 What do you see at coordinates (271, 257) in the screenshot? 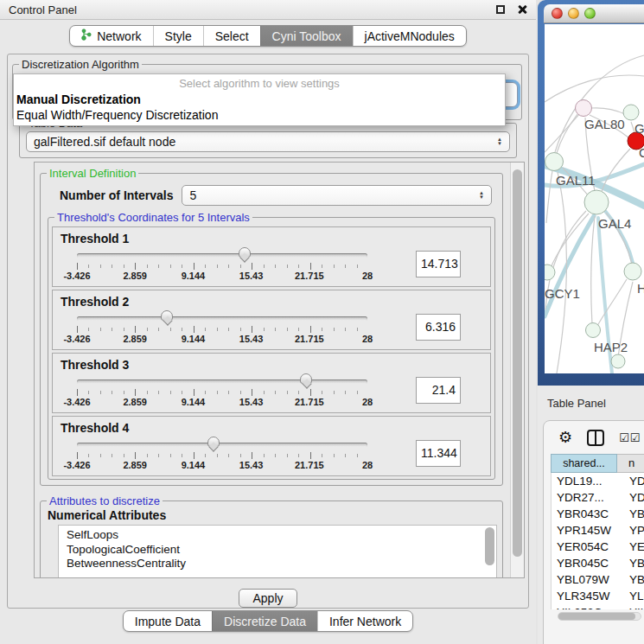
I see `threshold-1-panel: Threshold 1 -3.426 2.859 9.144` at bounding box center [271, 257].